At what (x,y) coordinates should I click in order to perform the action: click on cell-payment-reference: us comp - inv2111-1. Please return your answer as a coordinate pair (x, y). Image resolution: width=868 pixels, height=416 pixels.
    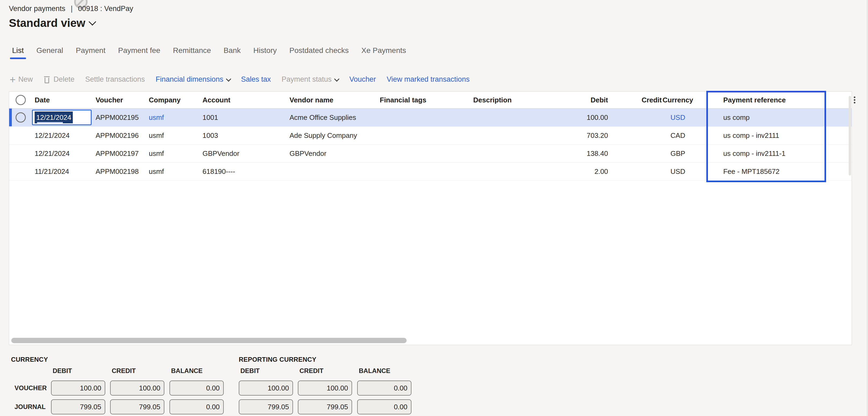
    Looking at the image, I should click on (754, 153).